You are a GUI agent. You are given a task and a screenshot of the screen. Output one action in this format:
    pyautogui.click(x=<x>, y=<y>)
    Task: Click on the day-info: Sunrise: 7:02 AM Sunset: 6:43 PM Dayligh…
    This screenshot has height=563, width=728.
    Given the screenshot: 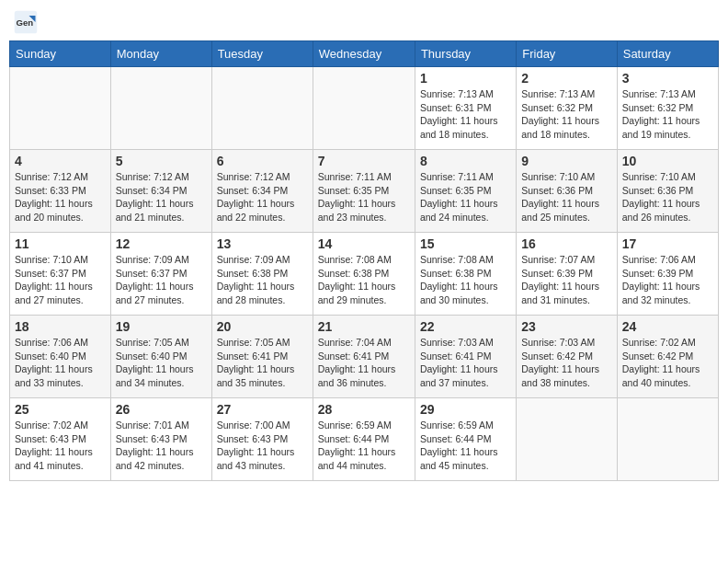 What is the action you would take?
    pyautogui.click(x=61, y=445)
    